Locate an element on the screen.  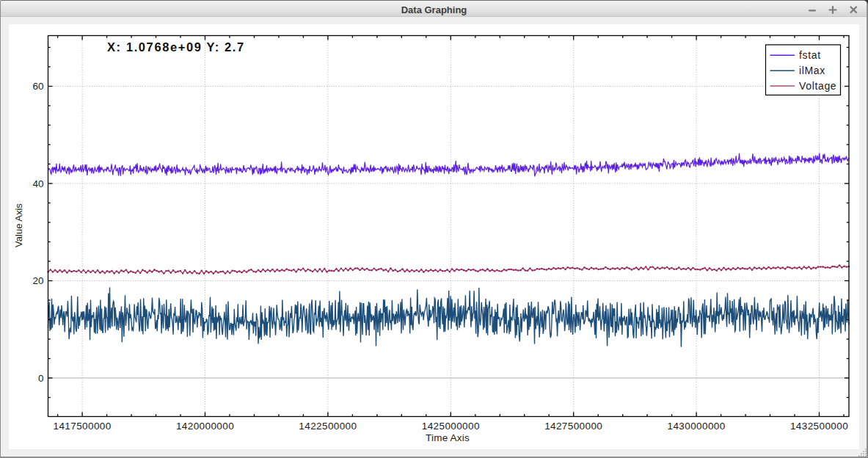
svg-text: Time Axis is located at coordinates (448, 437).